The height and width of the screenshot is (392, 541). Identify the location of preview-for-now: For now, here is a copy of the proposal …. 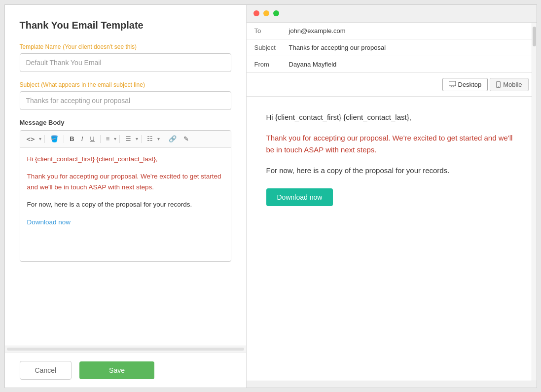
(392, 171).